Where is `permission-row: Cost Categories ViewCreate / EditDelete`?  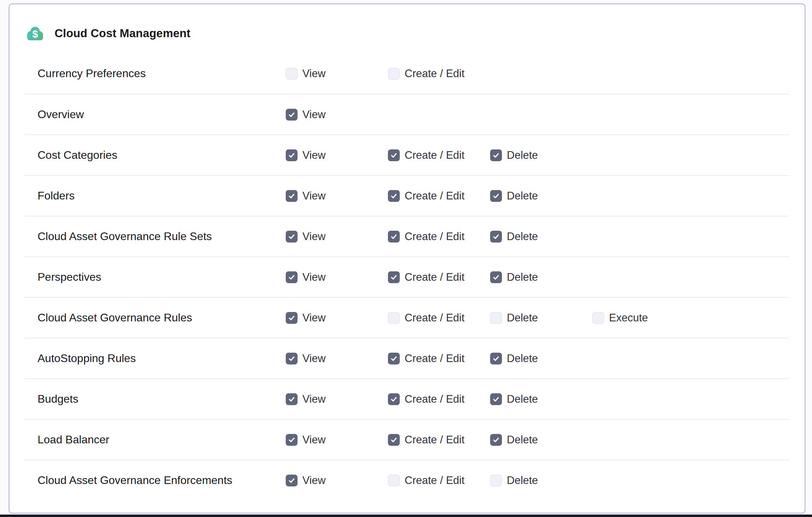
permission-row: Cost Categories ViewCreate / EditDelete is located at coordinates (407, 155).